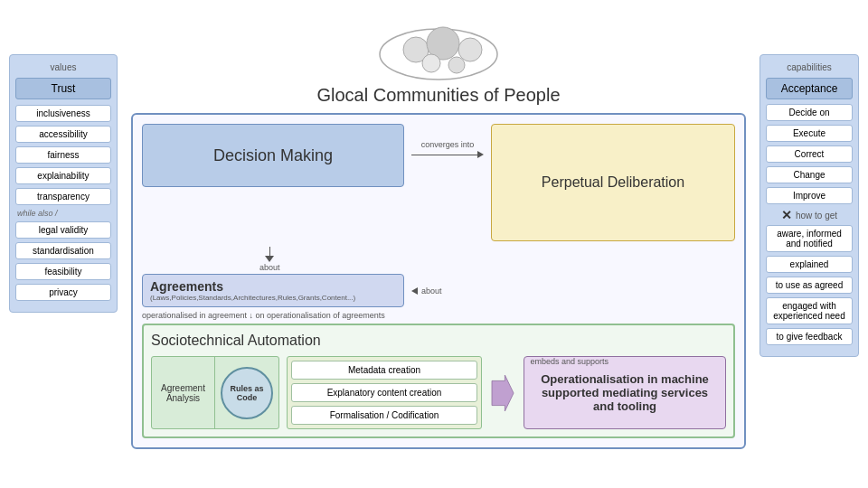 Image resolution: width=868 pixels, height=488 pixels. I want to click on cap-item: engaged with experienced need, so click(809, 311).